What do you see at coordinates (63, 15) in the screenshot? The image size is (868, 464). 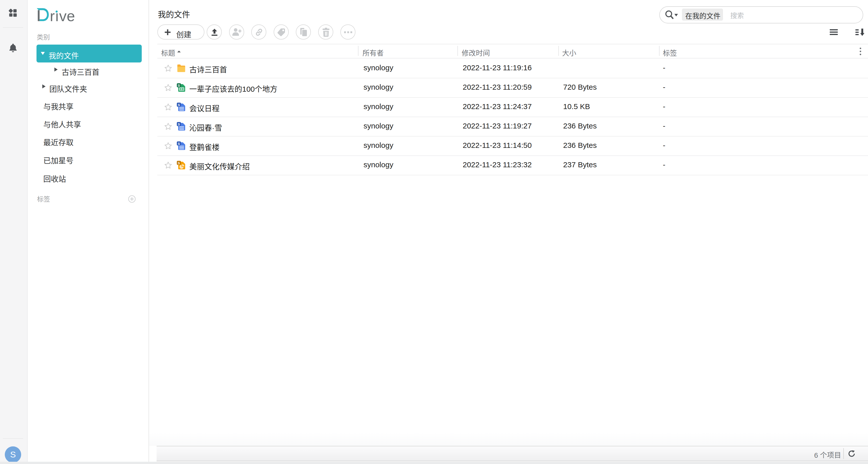 I see `svg-text: rıve` at bounding box center [63, 15].